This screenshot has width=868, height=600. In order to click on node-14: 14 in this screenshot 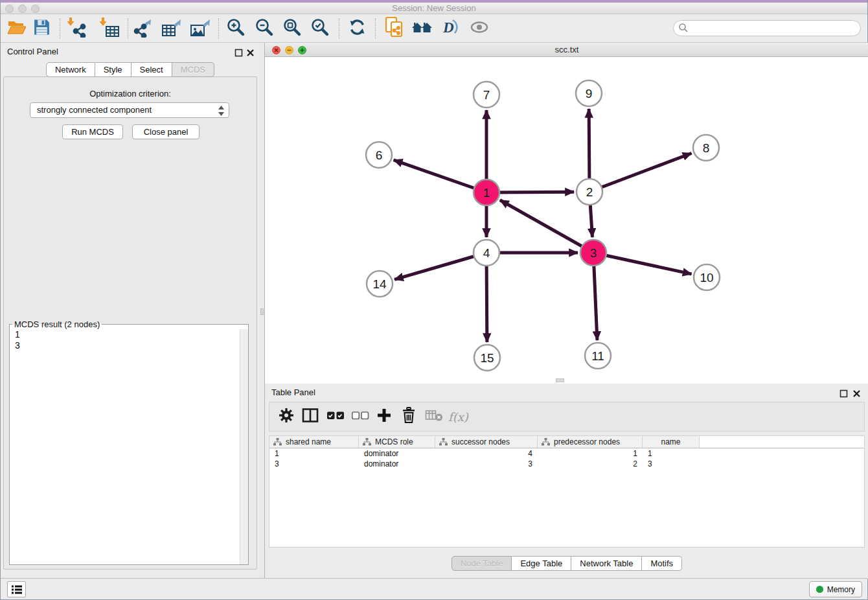, I will do `click(380, 284)`.